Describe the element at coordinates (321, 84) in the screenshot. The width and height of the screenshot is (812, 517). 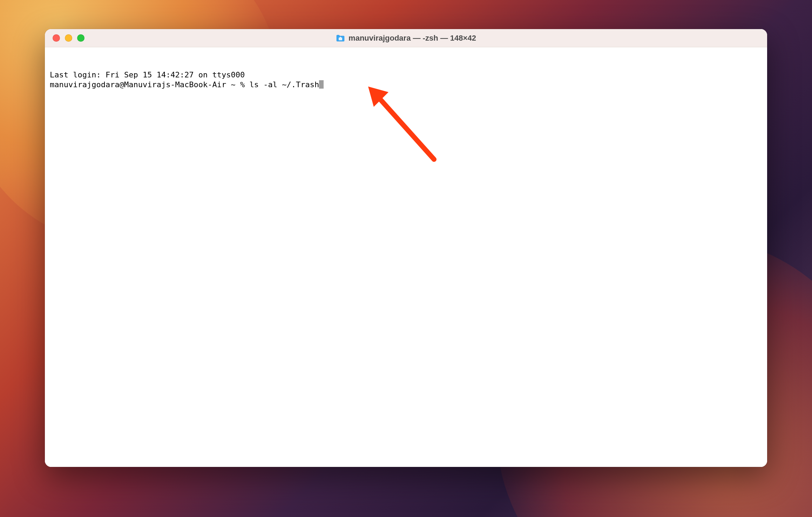
I see `cursor` at that location.